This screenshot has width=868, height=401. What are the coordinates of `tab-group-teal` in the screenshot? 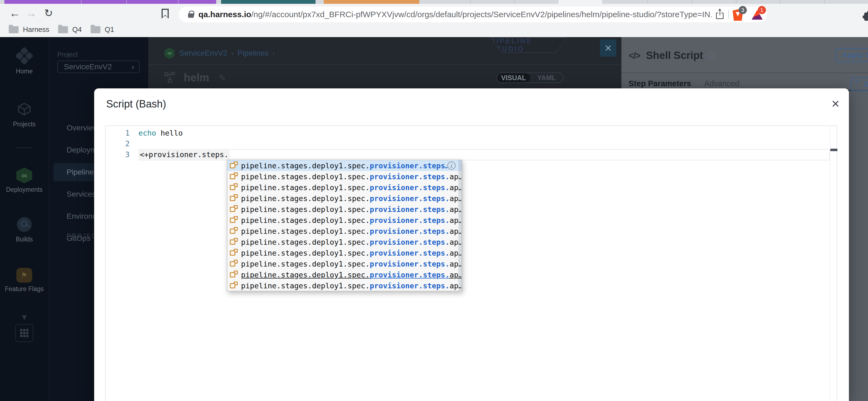 It's located at (268, 2).